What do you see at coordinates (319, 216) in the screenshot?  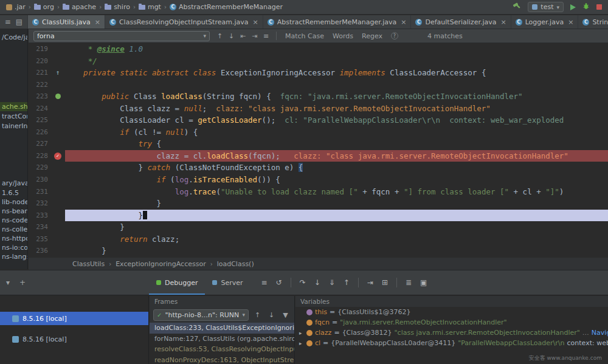 I see `code-line: 233 }` at bounding box center [319, 216].